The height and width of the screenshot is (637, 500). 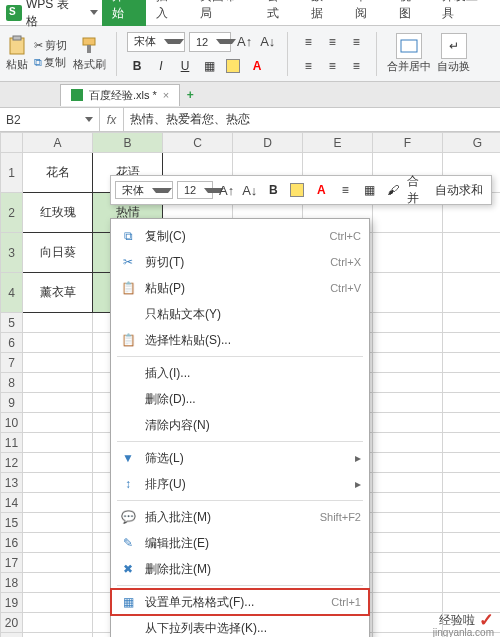 What do you see at coordinates (472, 543) in the screenshot?
I see `cell-G16` at bounding box center [472, 543].